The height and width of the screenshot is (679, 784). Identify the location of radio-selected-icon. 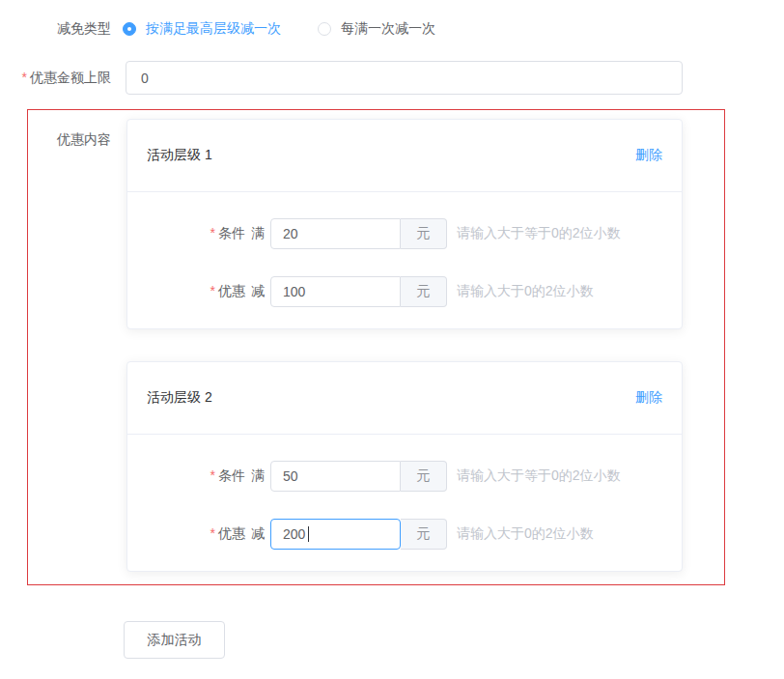
(129, 29).